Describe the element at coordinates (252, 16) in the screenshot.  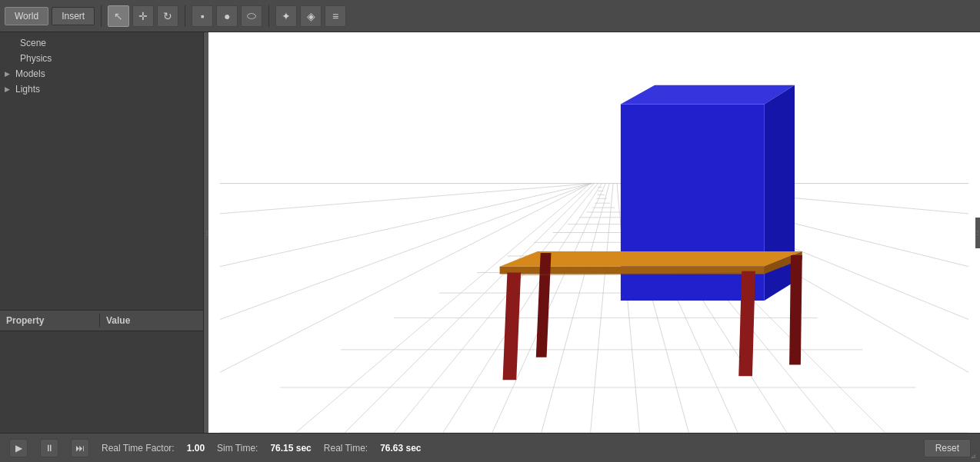
I see `cylinder-icon: ⬭` at that location.